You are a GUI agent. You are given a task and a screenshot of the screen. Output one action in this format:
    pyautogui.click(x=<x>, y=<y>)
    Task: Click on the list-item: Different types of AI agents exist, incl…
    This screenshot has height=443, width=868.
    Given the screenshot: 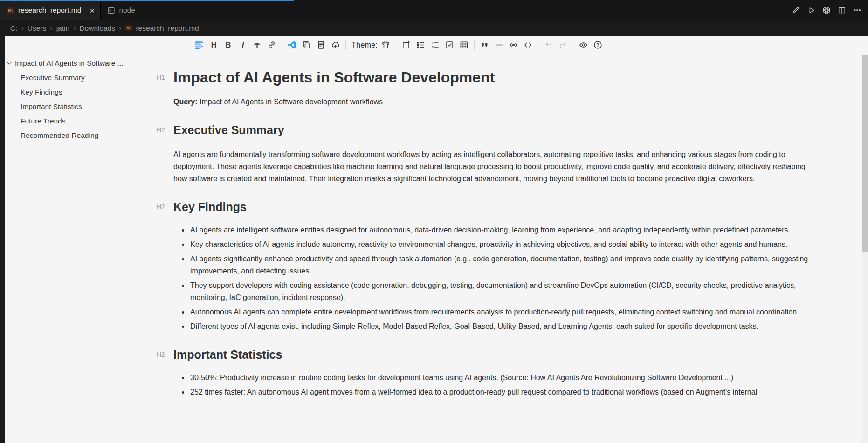 What is the action you would take?
    pyautogui.click(x=500, y=327)
    